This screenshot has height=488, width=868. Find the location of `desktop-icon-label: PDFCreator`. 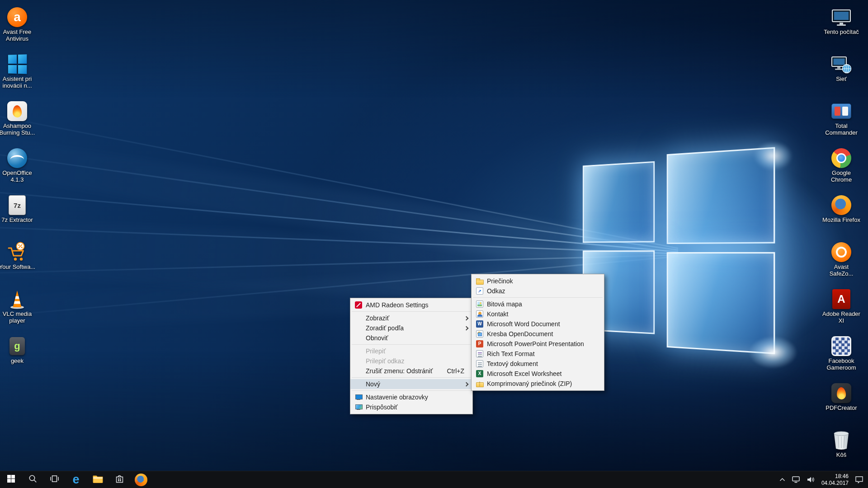

desktop-icon-label: PDFCreator is located at coordinates (841, 408).